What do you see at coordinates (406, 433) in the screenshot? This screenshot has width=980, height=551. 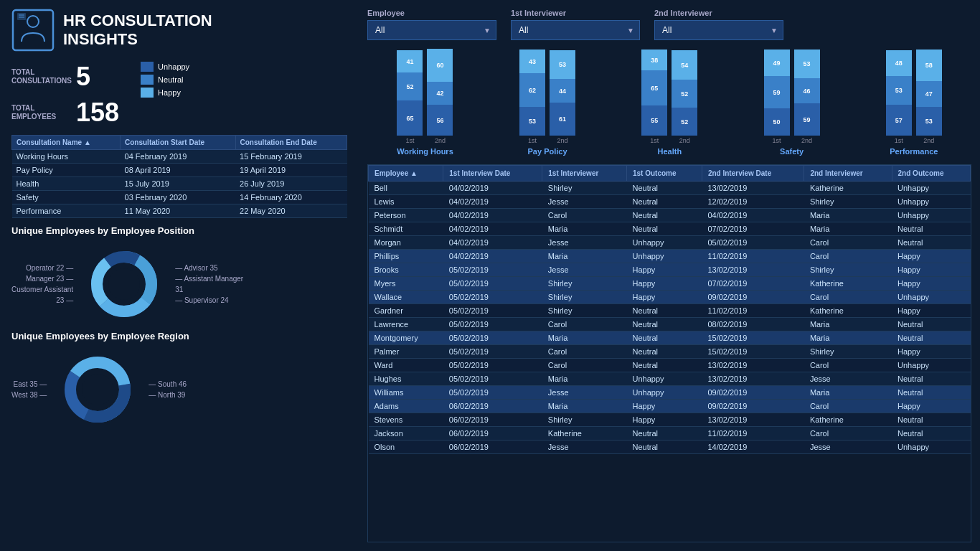 I see `data-cell: Jackson` at bounding box center [406, 433].